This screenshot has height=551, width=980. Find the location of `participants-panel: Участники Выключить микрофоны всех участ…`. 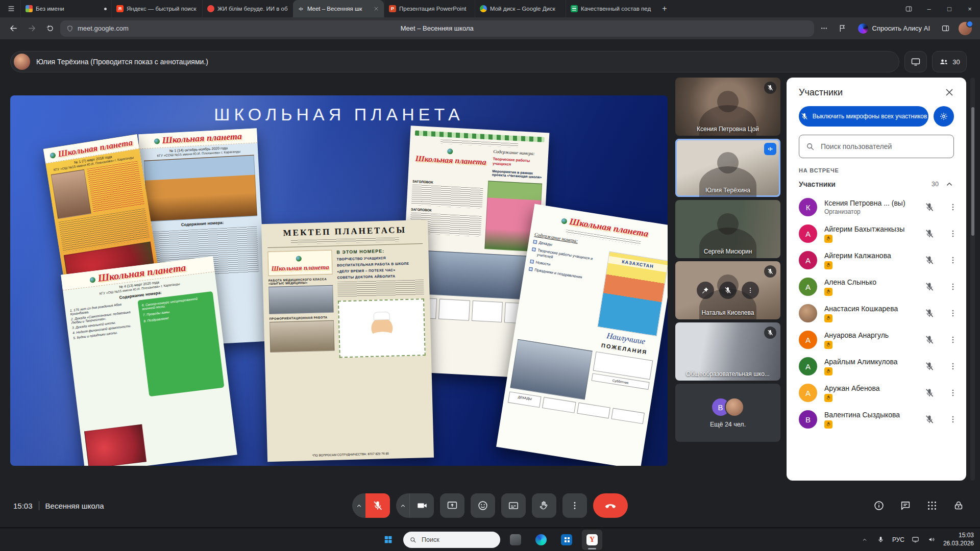

participants-panel: Участники Выключить микрофоны всех участ… is located at coordinates (876, 279).